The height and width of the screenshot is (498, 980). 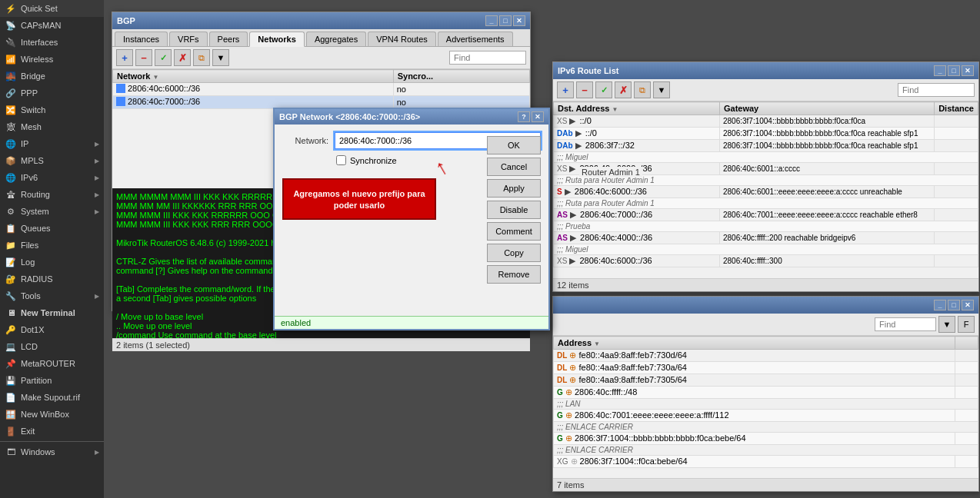 I want to click on sidebar-item-quickset: ⚡ Quick Set, so click(x=52, y=8).